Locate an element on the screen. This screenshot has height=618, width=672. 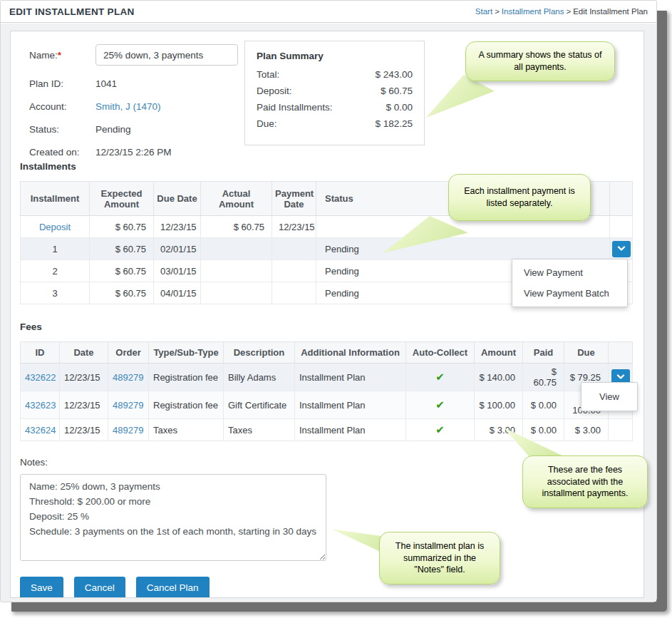
installments-cell-link: Deposit is located at coordinates (55, 227).